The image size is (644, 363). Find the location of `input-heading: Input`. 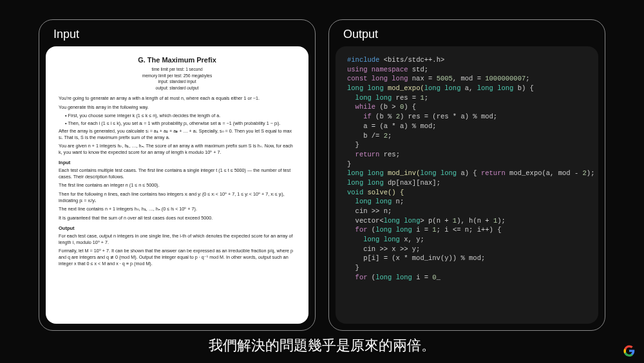

input-heading: Input is located at coordinates (177, 163).